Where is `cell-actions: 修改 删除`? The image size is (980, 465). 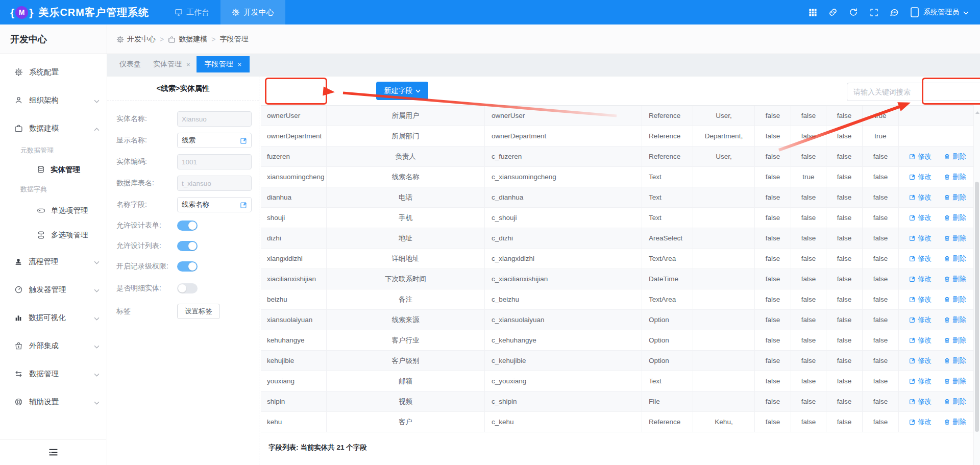
cell-actions: 修改 删除 is located at coordinates (936, 156).